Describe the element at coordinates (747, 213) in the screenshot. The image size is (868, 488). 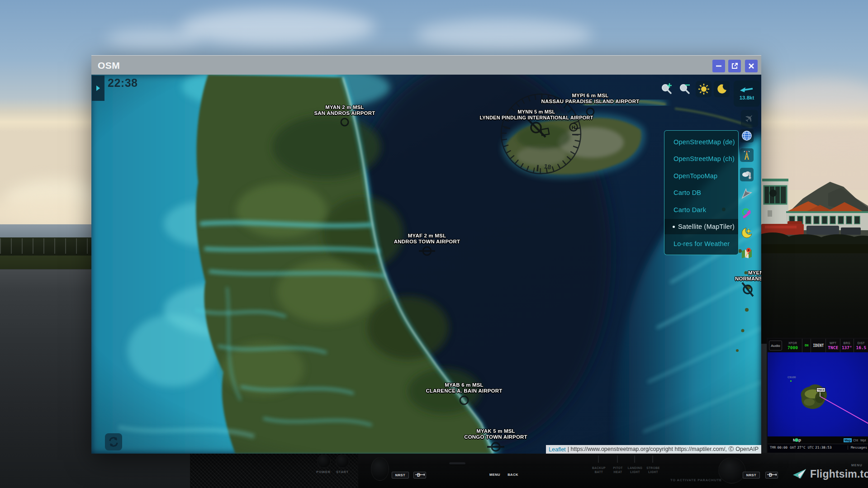
I see `airplane-circle-icon` at that location.